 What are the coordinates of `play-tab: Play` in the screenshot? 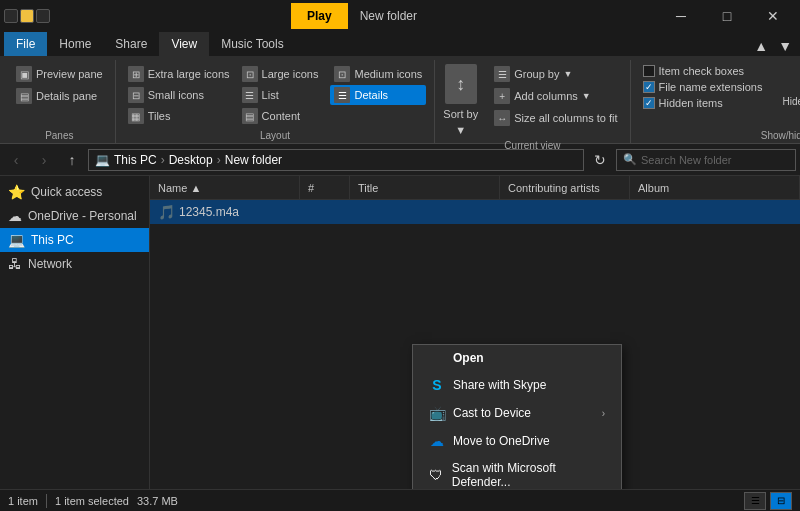 It's located at (320, 16).